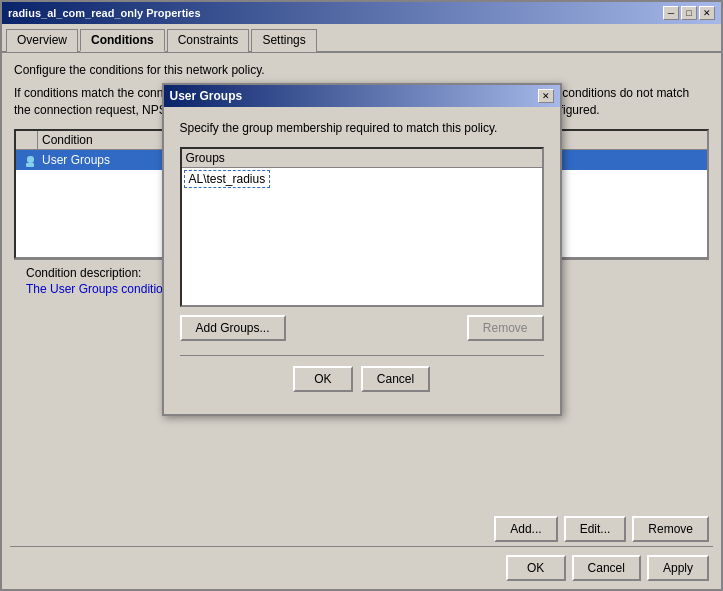 This screenshot has width=723, height=591. What do you see at coordinates (362, 227) in the screenshot?
I see `groups-panel: Groups AL\test_radius` at bounding box center [362, 227].